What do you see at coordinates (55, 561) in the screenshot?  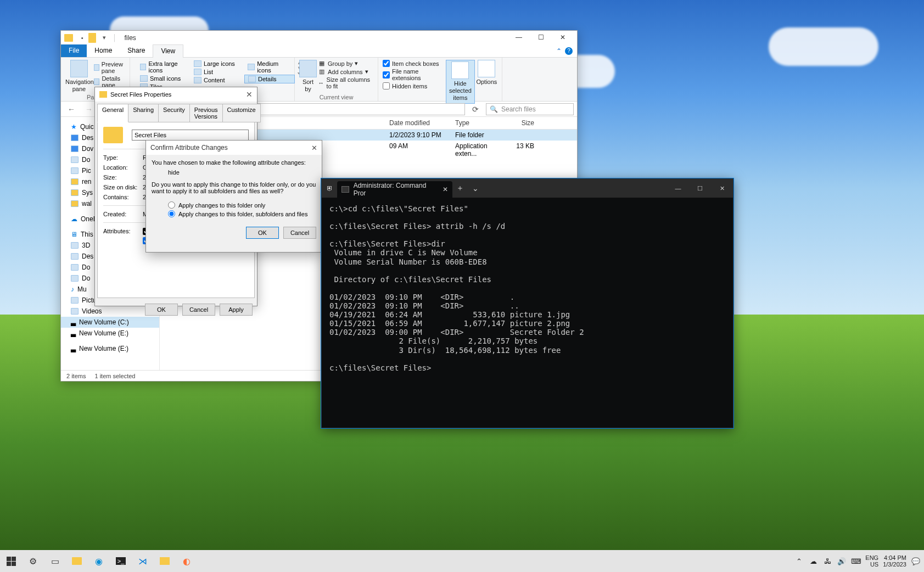 I see `taskbar-task-view: ▭` at bounding box center [55, 561].